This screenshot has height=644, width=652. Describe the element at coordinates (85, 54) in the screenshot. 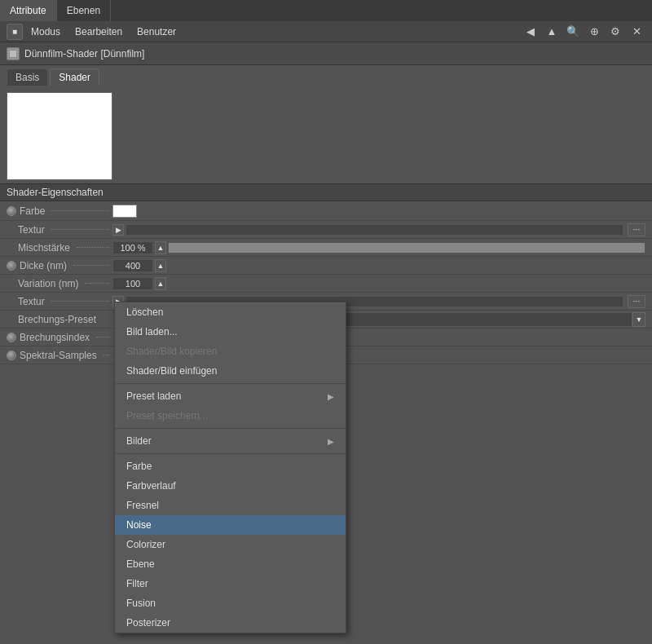

I see `page-title: Dünnfilm-Shader [Dünnfilm]` at that location.